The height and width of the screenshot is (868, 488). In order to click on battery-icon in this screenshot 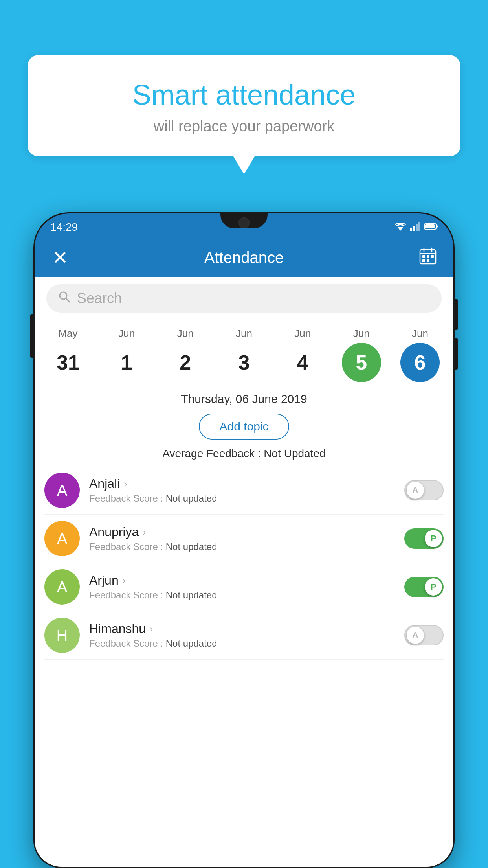, I will do `click(431, 227)`.